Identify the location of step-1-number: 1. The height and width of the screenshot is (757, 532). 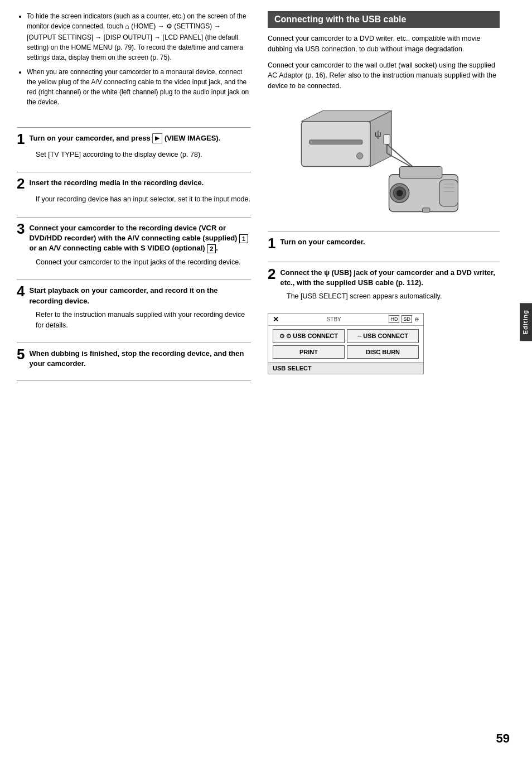
(21, 139).